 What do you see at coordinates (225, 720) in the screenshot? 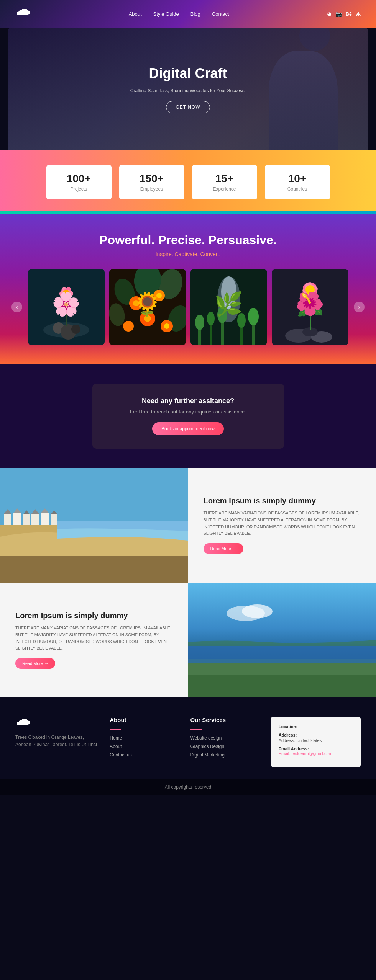
I see `footer-services-title: Our Services` at bounding box center [225, 720].